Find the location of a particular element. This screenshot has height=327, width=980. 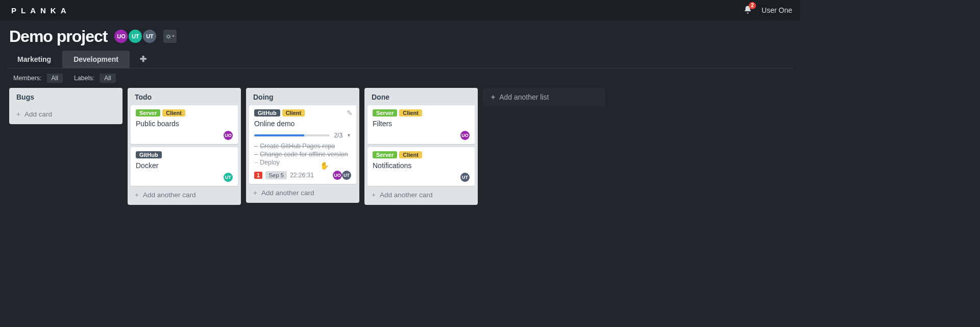

checklist-item: –Create GitHub Pages repo is located at coordinates (303, 146).